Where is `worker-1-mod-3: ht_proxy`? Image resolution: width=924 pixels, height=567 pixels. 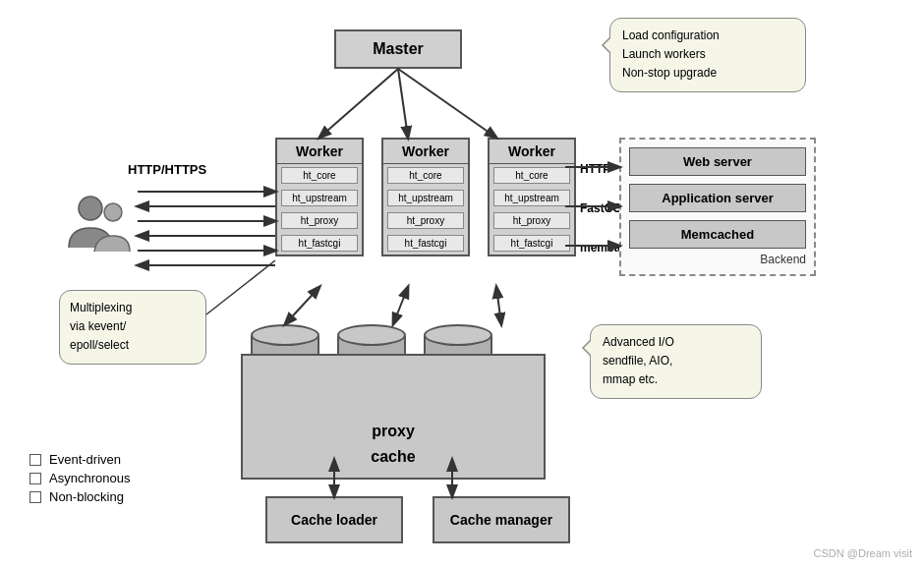 worker-1-mod-3: ht_proxy is located at coordinates (319, 220).